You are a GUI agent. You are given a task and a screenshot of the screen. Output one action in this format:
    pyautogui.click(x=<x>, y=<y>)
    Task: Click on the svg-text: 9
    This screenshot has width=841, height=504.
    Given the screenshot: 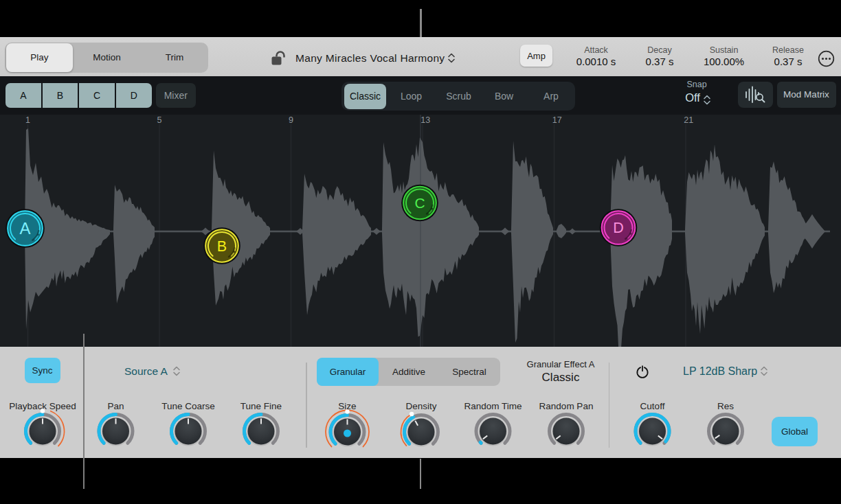 What is the action you would take?
    pyautogui.click(x=291, y=120)
    